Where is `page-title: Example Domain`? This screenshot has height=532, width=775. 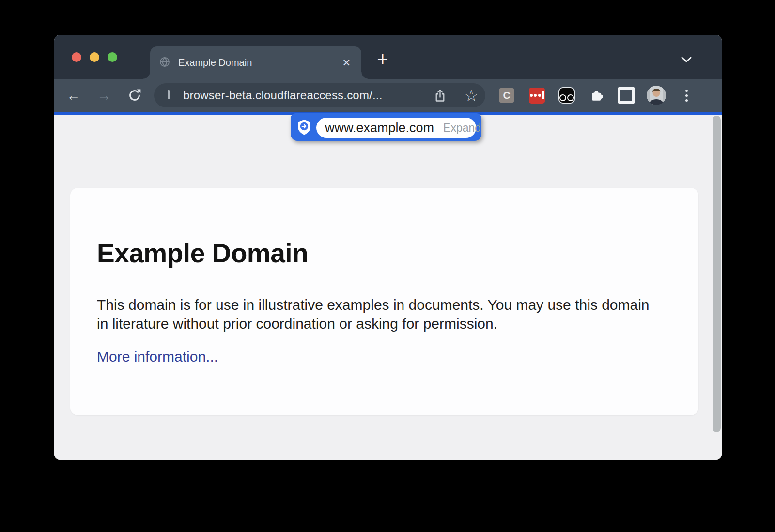
page-title: Example Domain is located at coordinates (376, 253).